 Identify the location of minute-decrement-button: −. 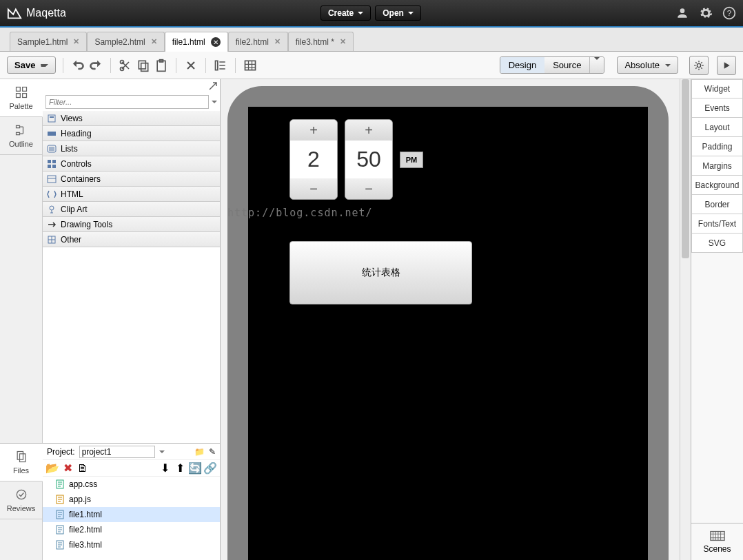
(369, 189).